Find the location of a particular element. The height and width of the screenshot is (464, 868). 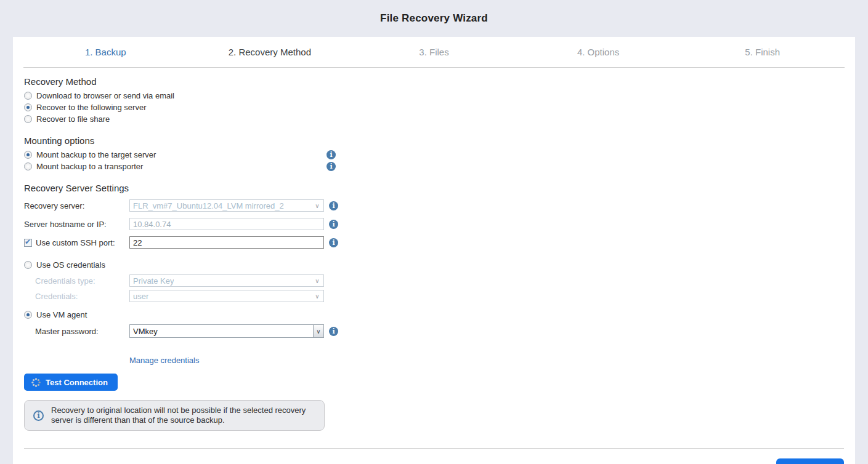

credentials-select: user ∨ is located at coordinates (227, 296).